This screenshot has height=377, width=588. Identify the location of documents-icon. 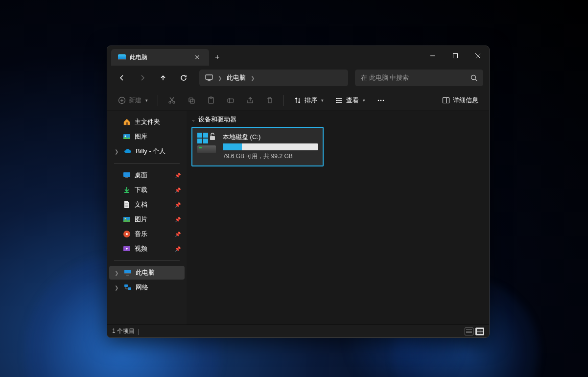
(127, 205).